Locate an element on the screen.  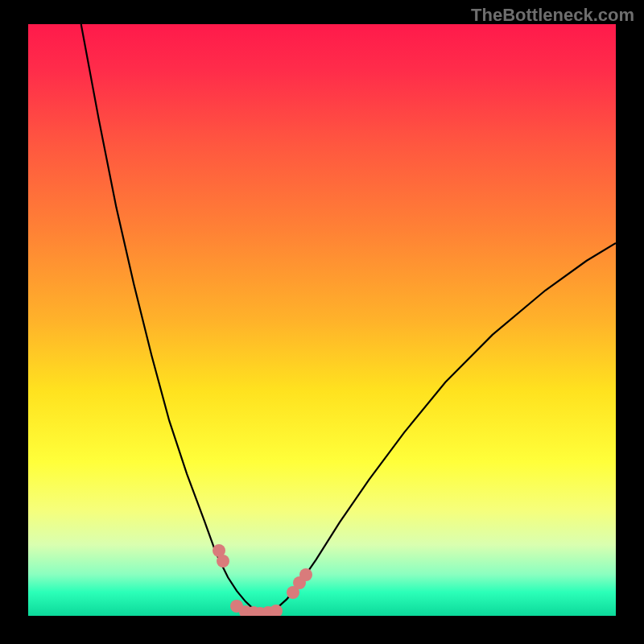
watermark-text: TheBottleneck.com is located at coordinates (552, 15).